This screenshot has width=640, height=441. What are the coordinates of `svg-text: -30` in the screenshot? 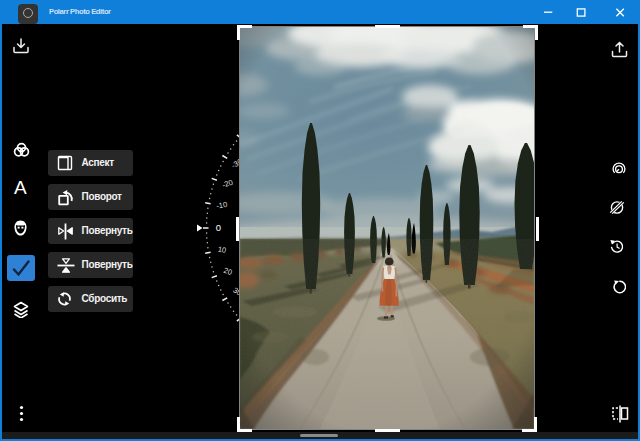 It's located at (235, 164).